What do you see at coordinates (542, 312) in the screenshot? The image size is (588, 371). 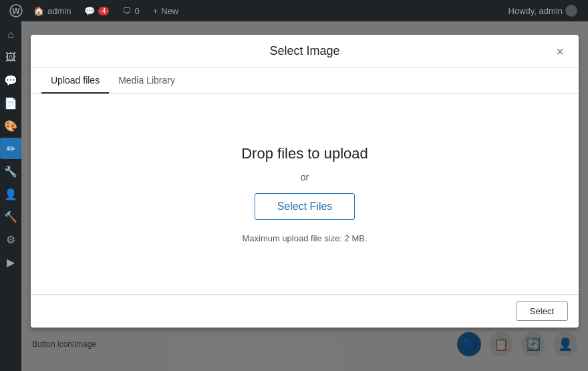 I see `select-button: Select` at bounding box center [542, 312].